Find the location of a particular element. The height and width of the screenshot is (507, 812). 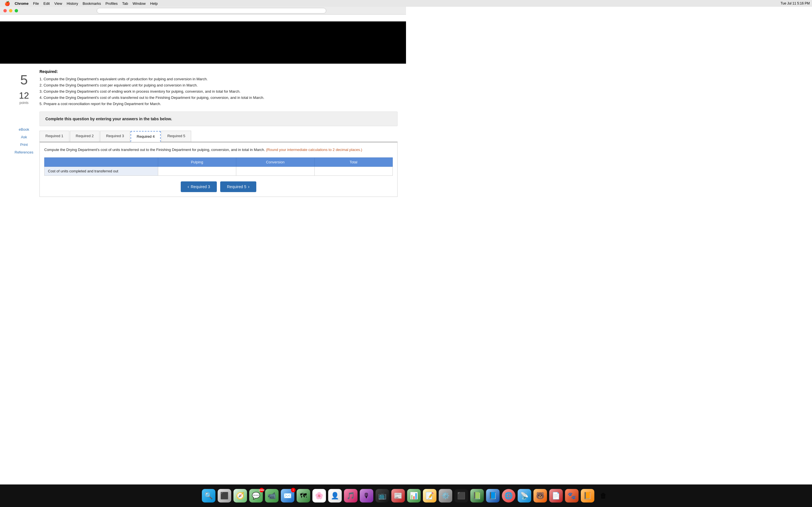

page-header-image is located at coordinates (203, 43).